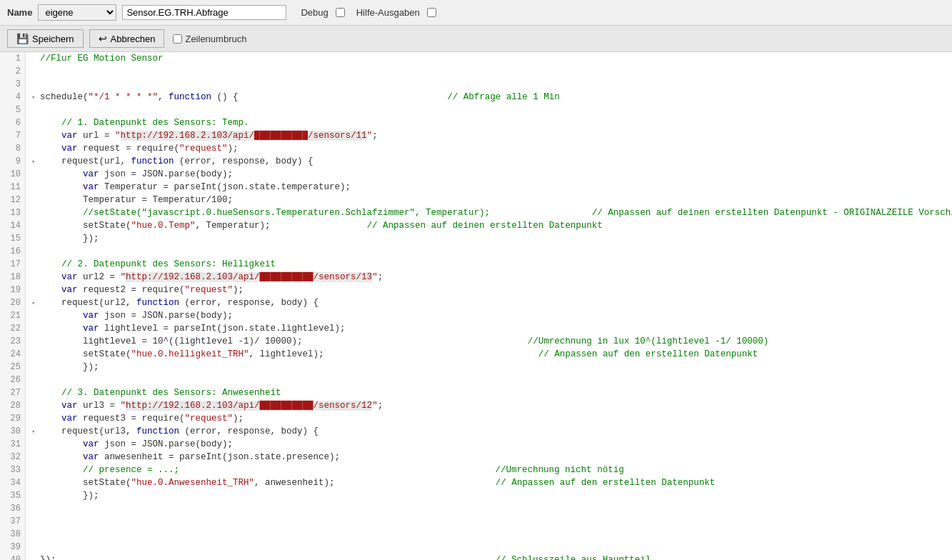  I want to click on cancel-icon: ↩, so click(103, 39).